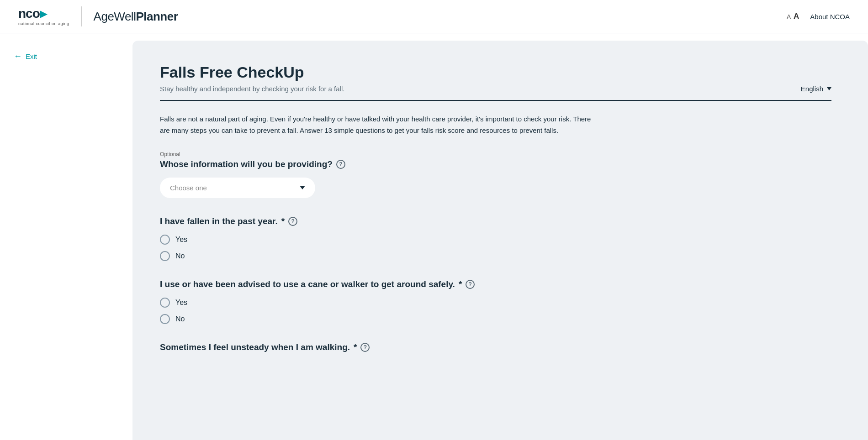  Describe the element at coordinates (180, 256) in the screenshot. I see `fallen-no-label: No` at that location.